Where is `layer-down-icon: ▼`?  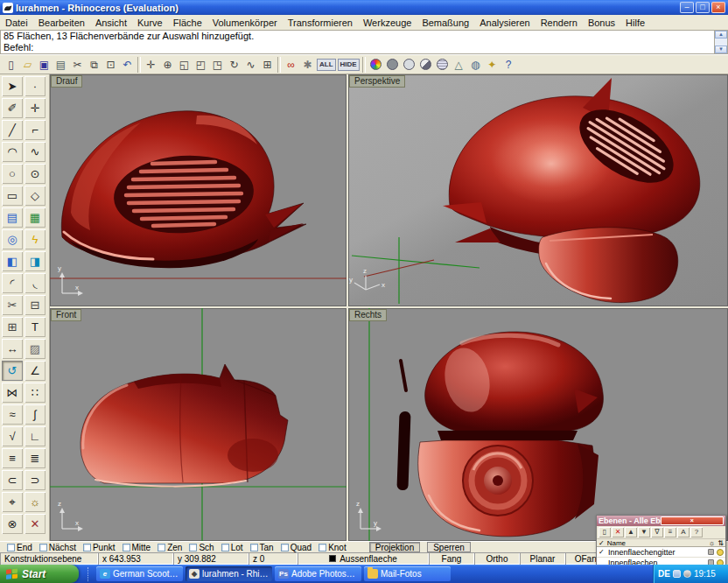
layer-down-icon: ▼ is located at coordinates (644, 532).